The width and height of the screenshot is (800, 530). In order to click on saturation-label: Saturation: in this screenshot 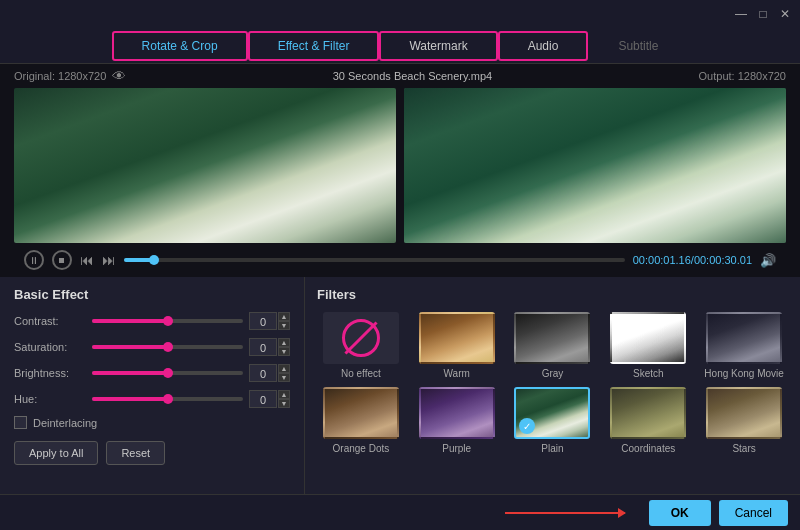, I will do `click(50, 347)`.